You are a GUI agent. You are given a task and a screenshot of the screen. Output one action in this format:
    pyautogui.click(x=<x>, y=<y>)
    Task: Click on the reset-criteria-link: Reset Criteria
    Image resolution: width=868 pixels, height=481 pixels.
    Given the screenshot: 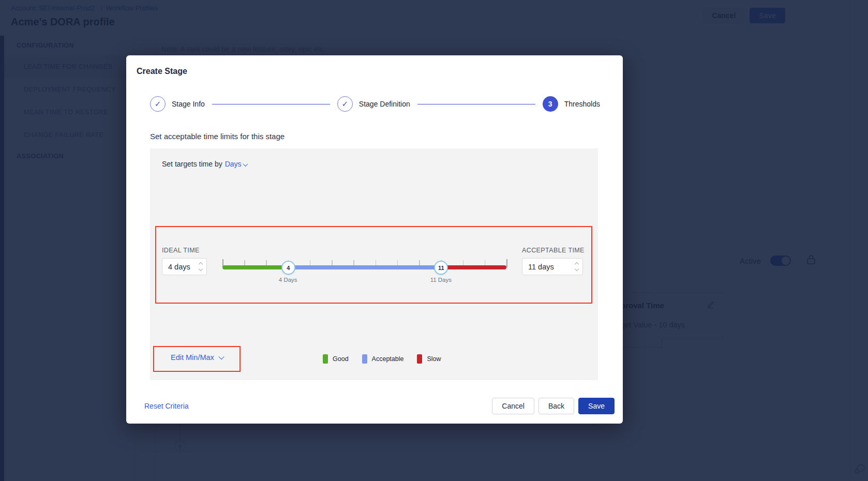 What is the action you would take?
    pyautogui.click(x=167, y=406)
    